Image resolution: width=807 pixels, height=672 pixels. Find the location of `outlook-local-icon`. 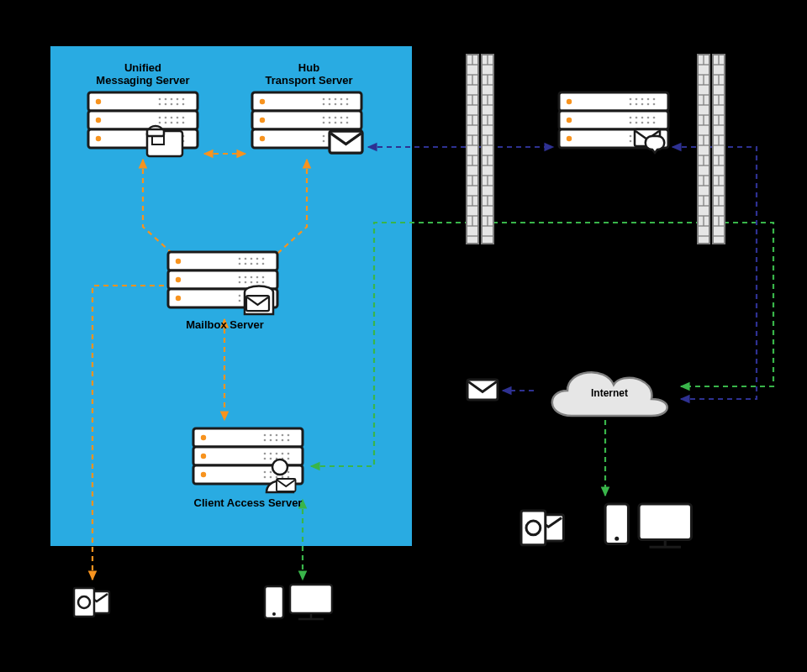

outlook-local-icon is located at coordinates (92, 602).